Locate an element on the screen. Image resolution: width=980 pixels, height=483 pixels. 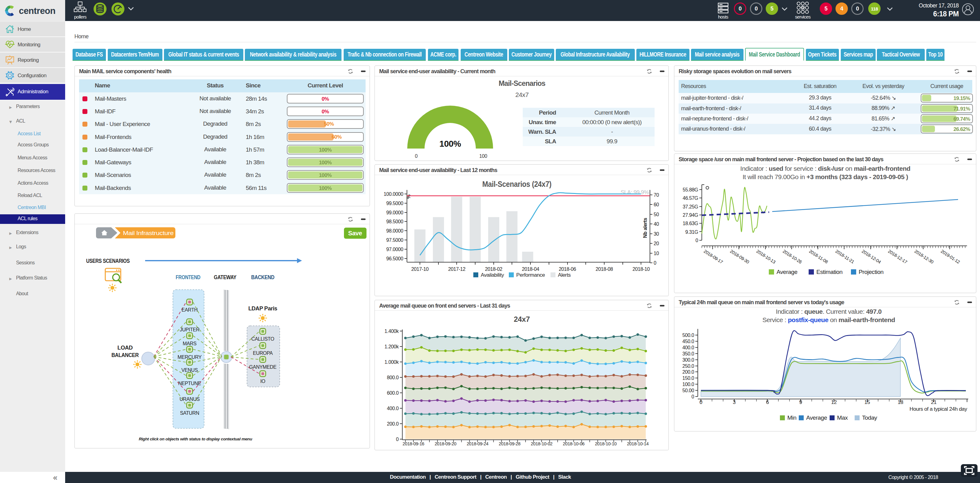
svg-text: 2018-06 is located at coordinates (568, 269).